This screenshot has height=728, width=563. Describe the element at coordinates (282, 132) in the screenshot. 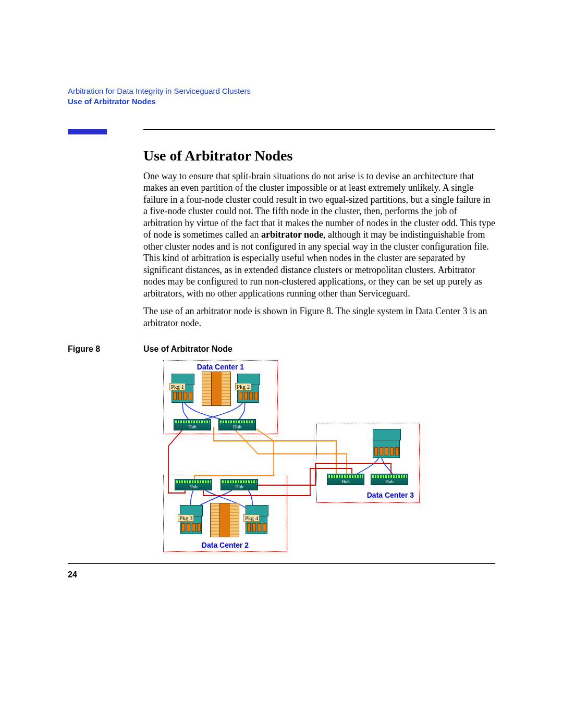

I see `header-rule` at that location.